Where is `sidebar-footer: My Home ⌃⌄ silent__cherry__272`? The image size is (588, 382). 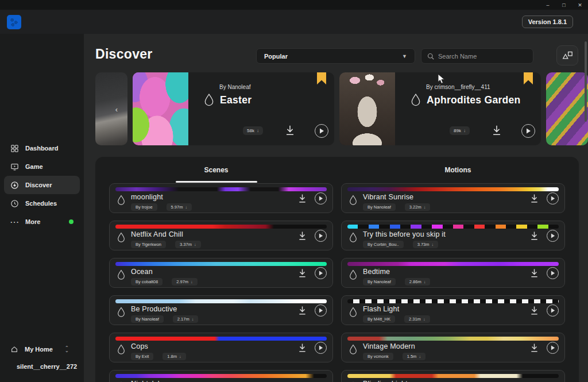 sidebar-footer: My Home ⌃⌄ silent__cherry__272 is located at coordinates (42, 358).